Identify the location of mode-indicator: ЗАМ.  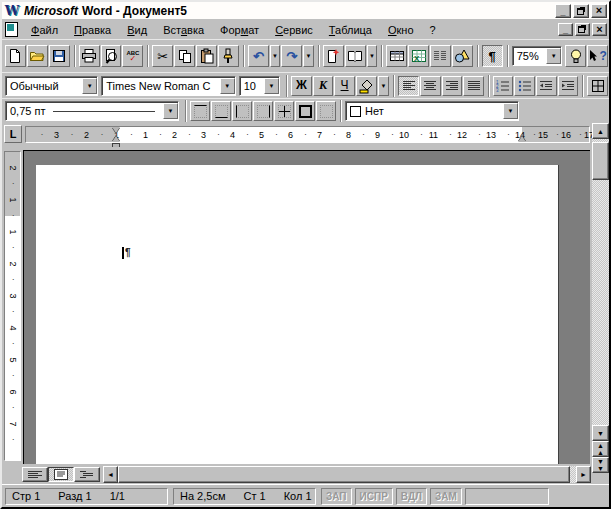
(446, 496).